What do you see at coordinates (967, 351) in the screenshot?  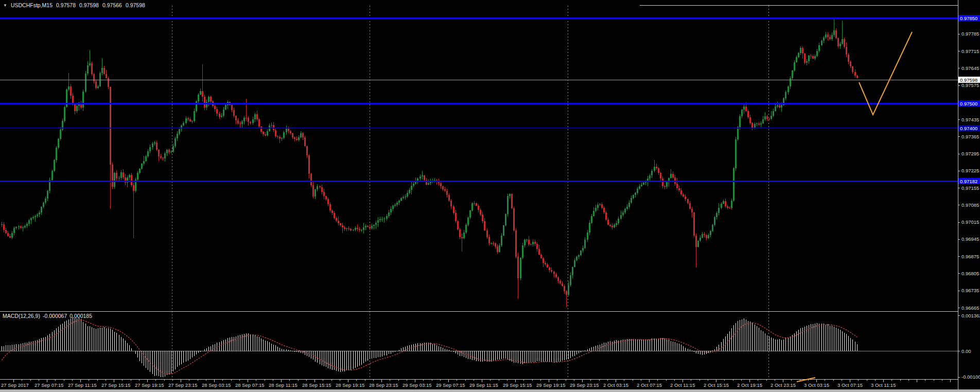 I see `macd-tick-label: 0.00` at bounding box center [967, 351].